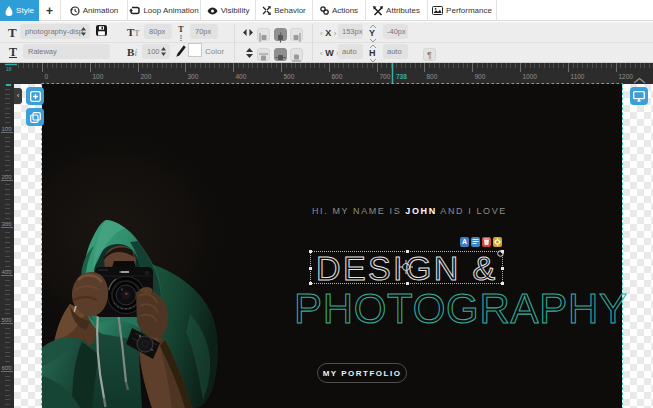 The image size is (653, 408). Describe the element at coordinates (626, 76) in the screenshot. I see `svg-text: 1200` at that location.